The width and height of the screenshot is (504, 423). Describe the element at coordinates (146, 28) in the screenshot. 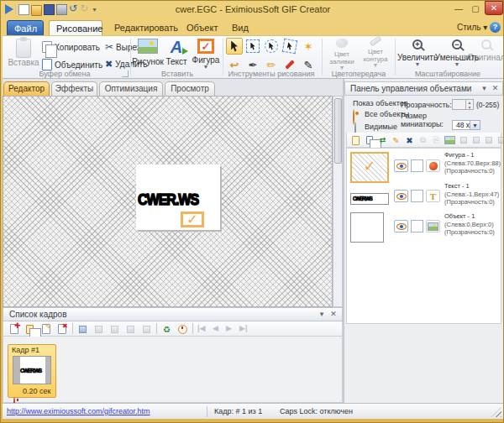

I see `tab-edit: Редактировать` at that location.